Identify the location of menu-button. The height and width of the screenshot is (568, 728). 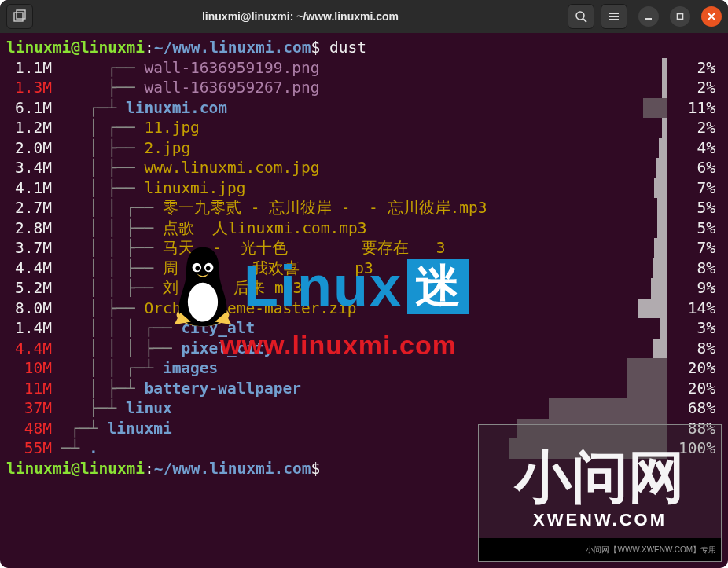
(614, 16).